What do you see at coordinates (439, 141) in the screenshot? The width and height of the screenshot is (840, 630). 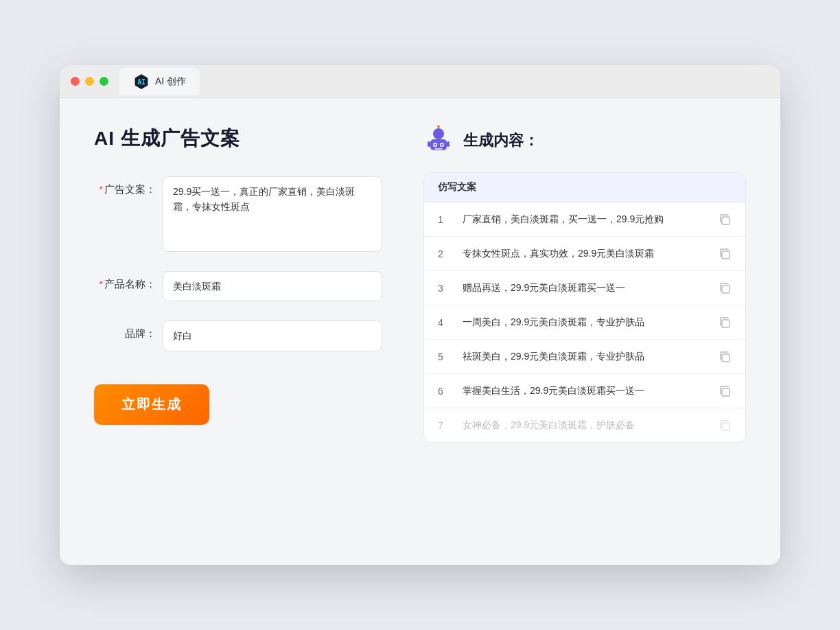 I see `robot-icon` at bounding box center [439, 141].